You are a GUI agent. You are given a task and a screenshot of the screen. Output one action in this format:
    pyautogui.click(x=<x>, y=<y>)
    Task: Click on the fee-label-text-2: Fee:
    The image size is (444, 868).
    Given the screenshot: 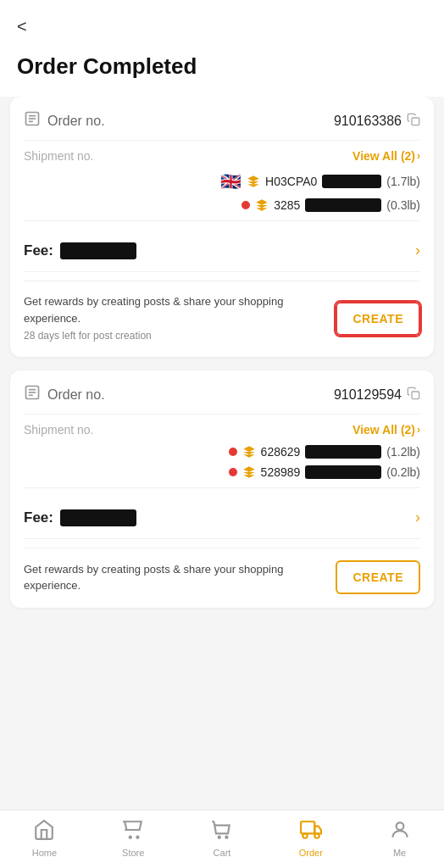 What is the action you would take?
    pyautogui.click(x=39, y=518)
    